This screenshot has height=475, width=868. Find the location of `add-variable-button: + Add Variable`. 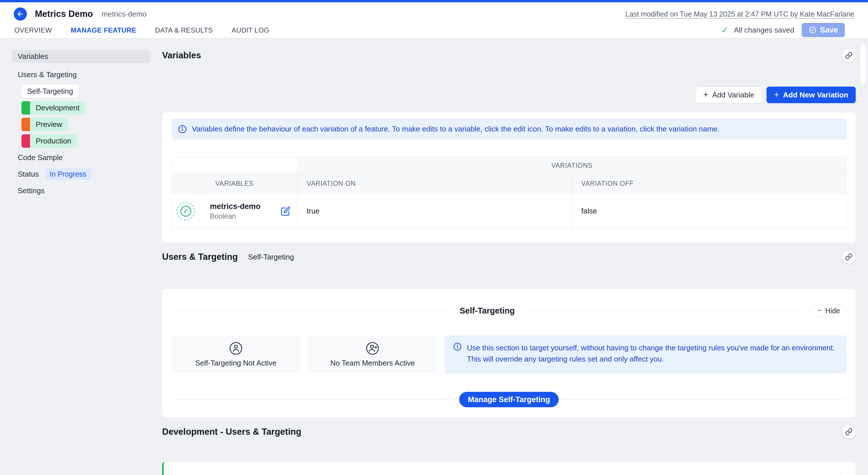

add-variable-button: + Add Variable is located at coordinates (728, 95).